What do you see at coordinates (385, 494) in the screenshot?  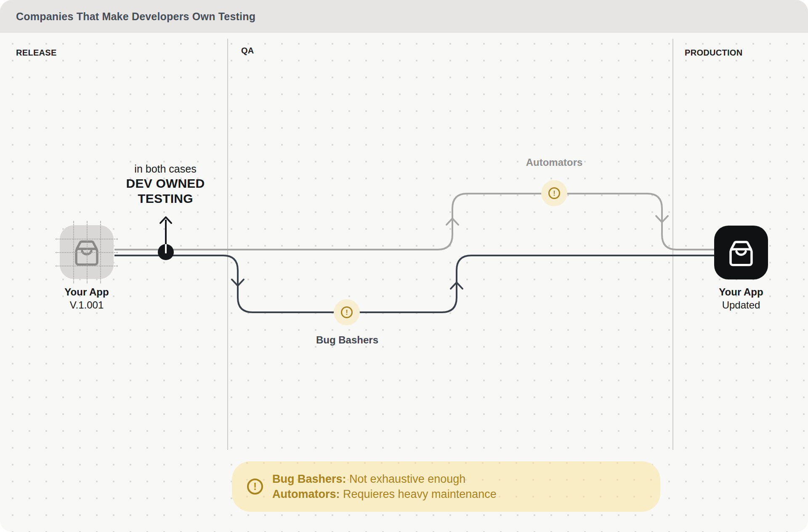 I see `note-line: Automators: Requieres heavy maintenance` at bounding box center [385, 494].